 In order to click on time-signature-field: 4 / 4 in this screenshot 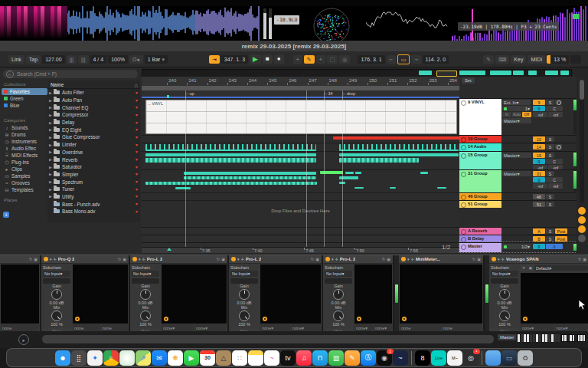, I will do `click(99, 60)`.